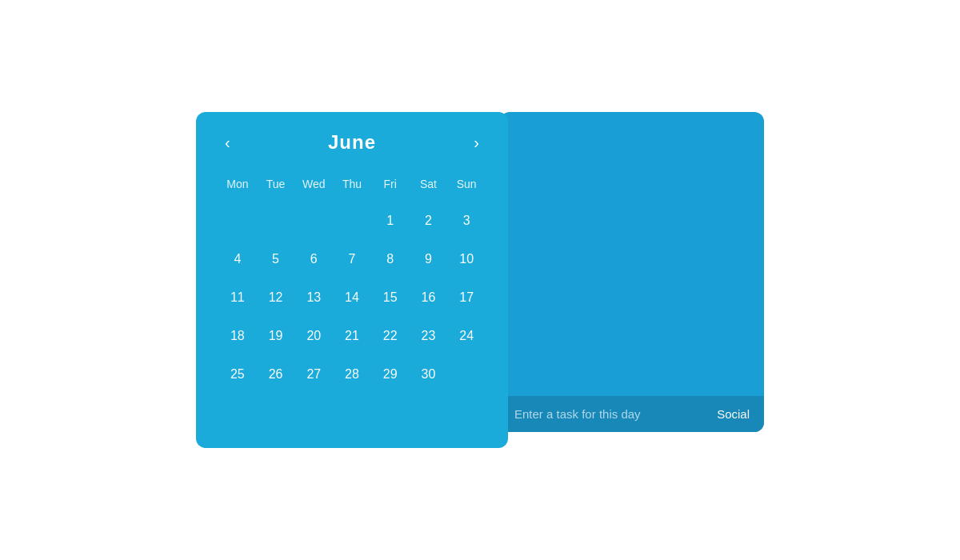  I want to click on day-cell: 7, so click(352, 259).